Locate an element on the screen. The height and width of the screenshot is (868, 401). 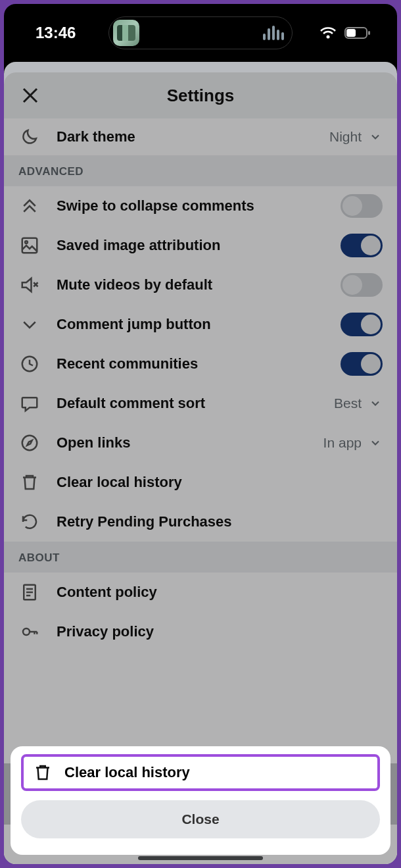
page-title: Settings is located at coordinates (201, 96).